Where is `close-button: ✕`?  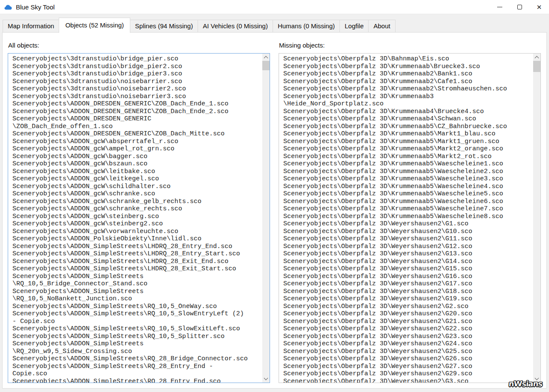 close-button: ✕ is located at coordinates (539, 7).